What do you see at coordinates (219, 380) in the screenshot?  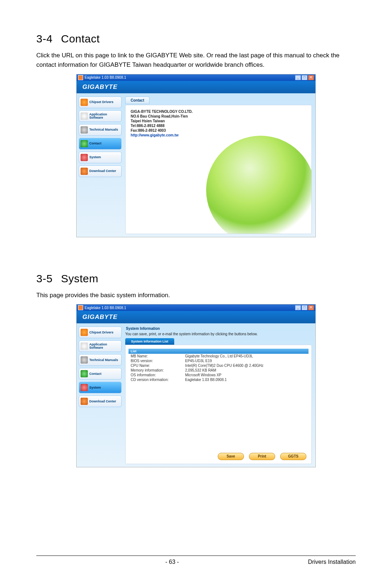 I see `table-row: CD version information:Eaglelake 1.03 B8…` at bounding box center [219, 380].